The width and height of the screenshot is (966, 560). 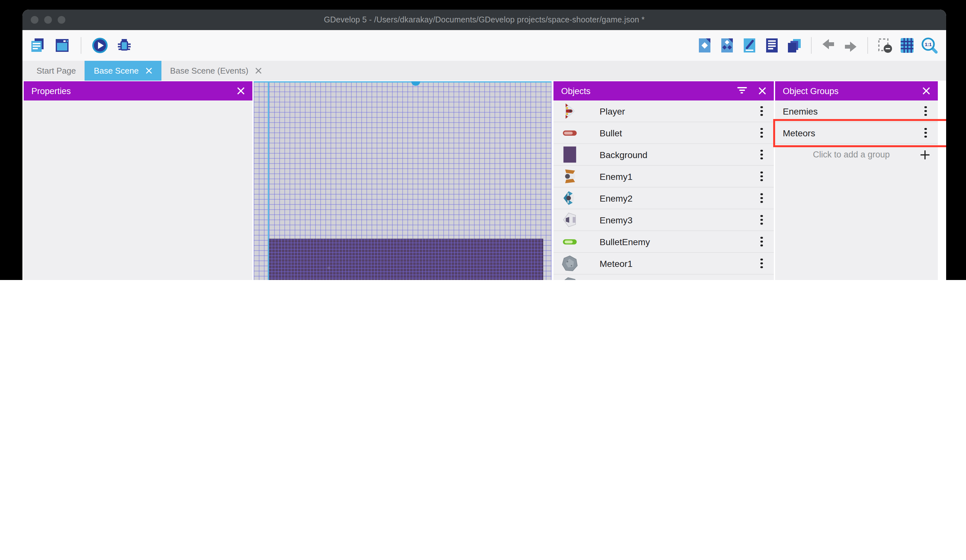 What do you see at coordinates (402, 181) in the screenshot?
I see `scene-canvas: 126;496` at bounding box center [402, 181].